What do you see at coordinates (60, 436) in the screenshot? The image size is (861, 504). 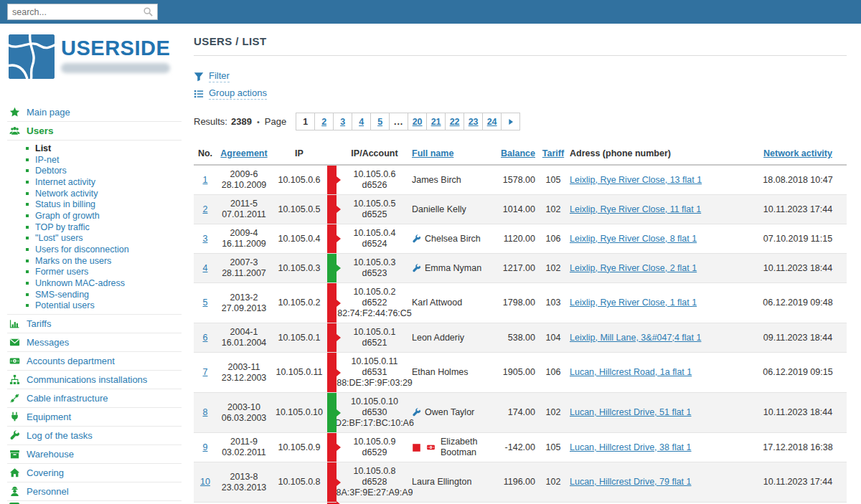 I see `sidebar-item-label: Log of the tasks` at bounding box center [60, 436].